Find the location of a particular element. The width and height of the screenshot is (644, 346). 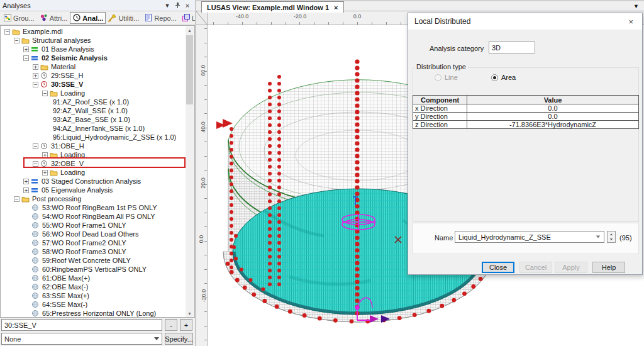

spinner-up-icon is located at coordinates (611, 234).